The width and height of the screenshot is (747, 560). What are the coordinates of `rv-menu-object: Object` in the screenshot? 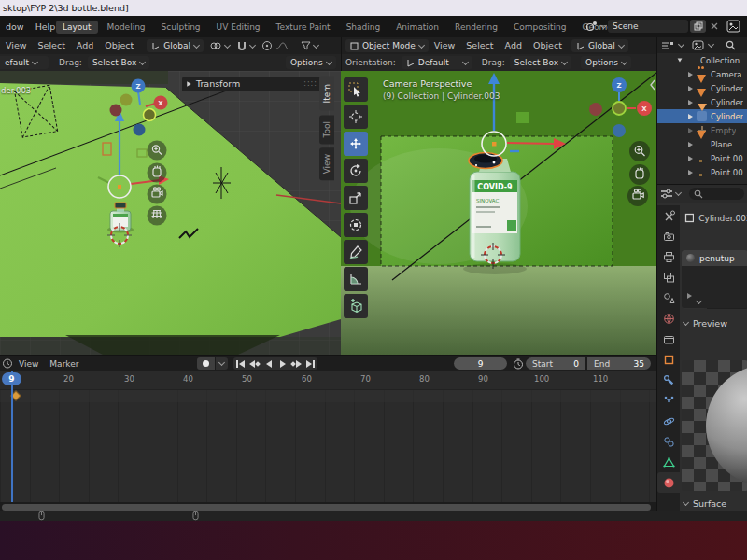 It's located at (547, 46).